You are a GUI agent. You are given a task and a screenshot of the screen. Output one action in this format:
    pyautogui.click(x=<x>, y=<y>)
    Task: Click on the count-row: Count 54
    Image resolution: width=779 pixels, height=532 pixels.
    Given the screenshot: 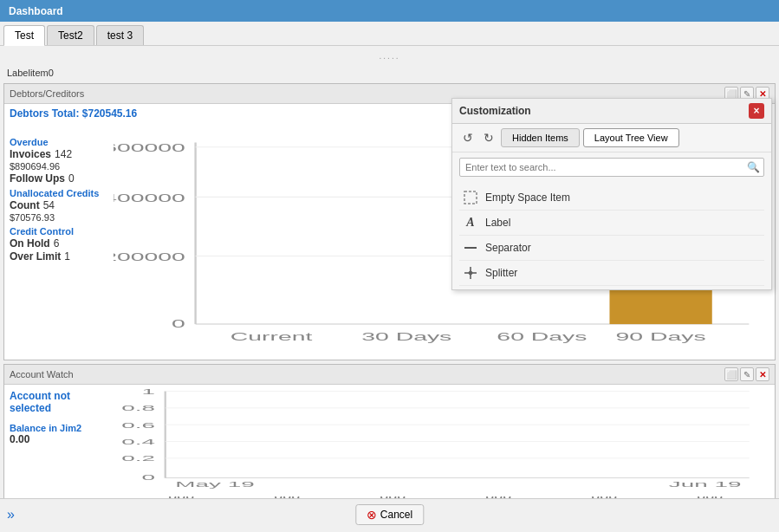 What is the action you would take?
    pyautogui.click(x=56, y=205)
    